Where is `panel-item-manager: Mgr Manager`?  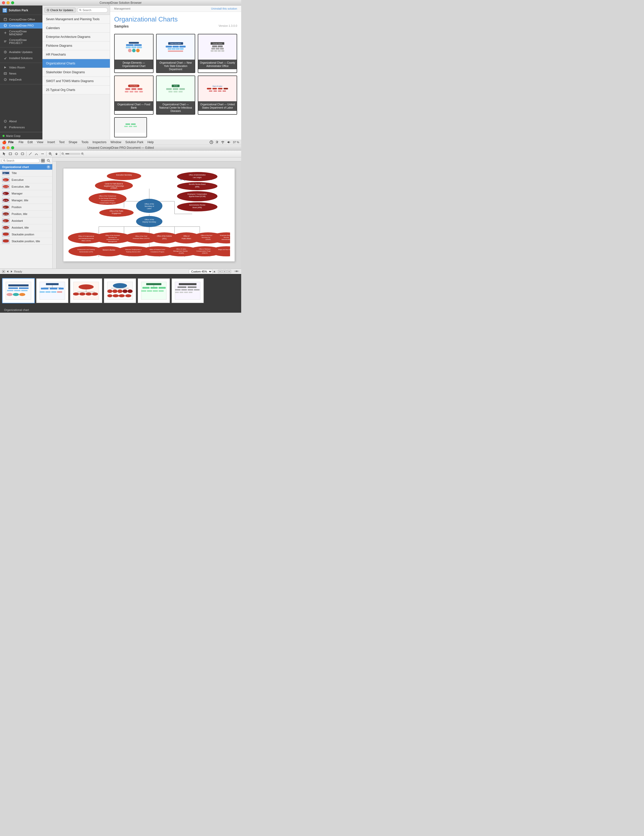 panel-item-manager: Mgr Manager is located at coordinates (26, 194).